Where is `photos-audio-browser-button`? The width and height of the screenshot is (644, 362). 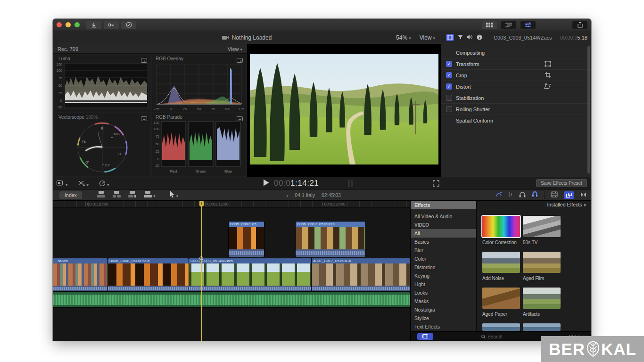
photos-audio-browser-button is located at coordinates (554, 195).